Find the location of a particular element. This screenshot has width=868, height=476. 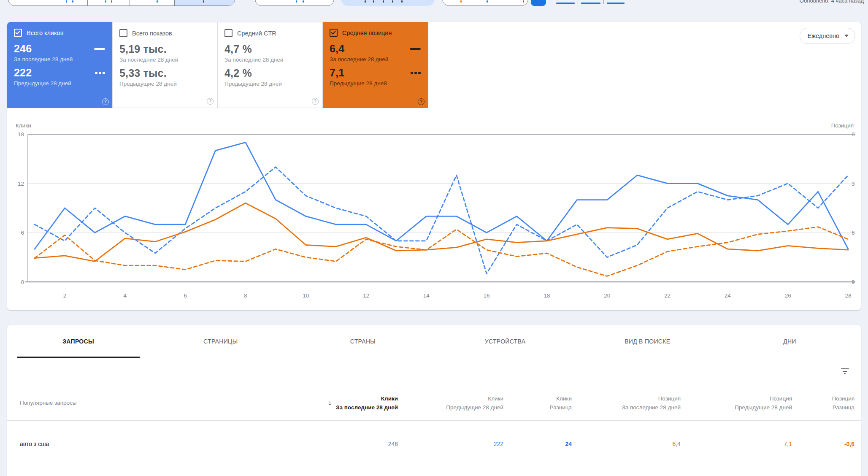

metric-cards-row: Всего кликов 246 За последние 28 дней 22… is located at coordinates (218, 65).